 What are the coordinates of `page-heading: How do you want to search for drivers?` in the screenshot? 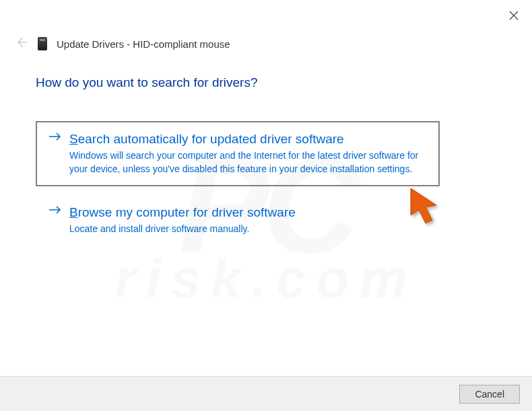 It's located at (147, 83).